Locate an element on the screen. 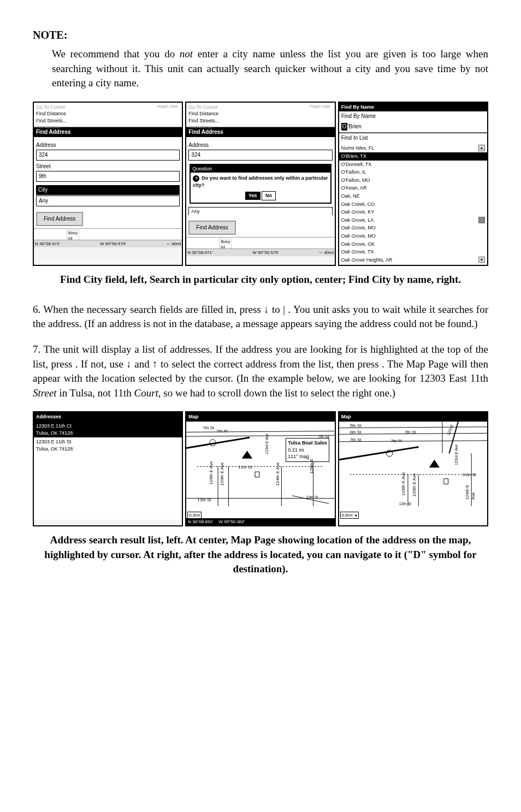  note-emphasis: not is located at coordinates (186, 54).